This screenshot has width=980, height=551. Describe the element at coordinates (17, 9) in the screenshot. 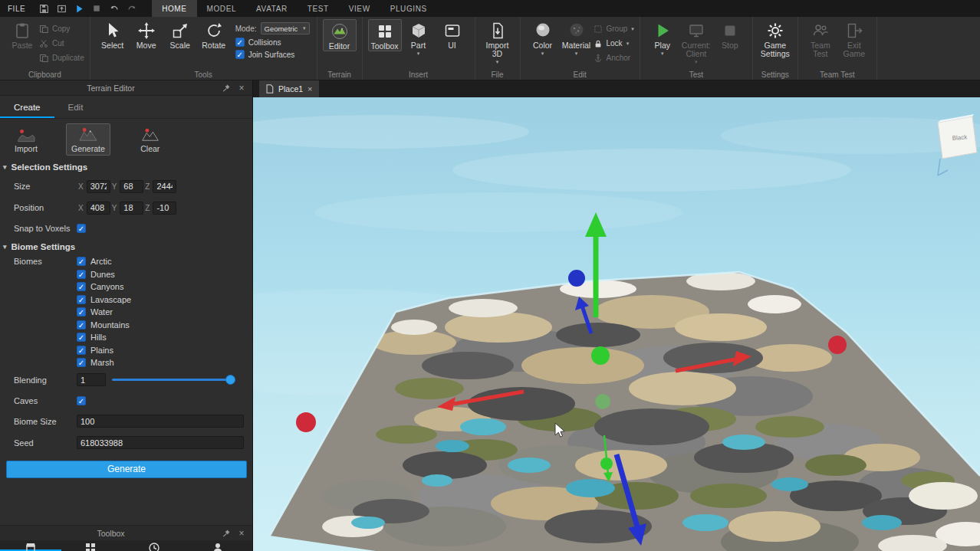

I see `file-menu: FILE` at that location.